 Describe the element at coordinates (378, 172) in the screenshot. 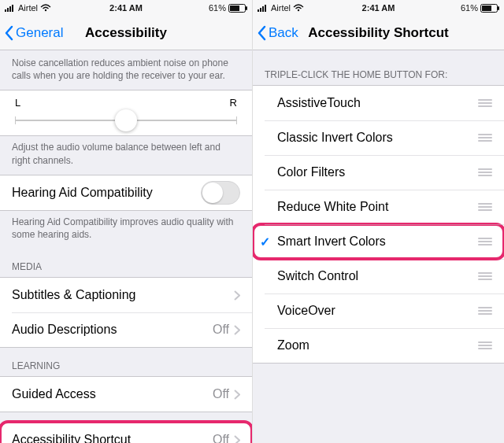

I see `shortcut-option-label: Color Filters` at that location.